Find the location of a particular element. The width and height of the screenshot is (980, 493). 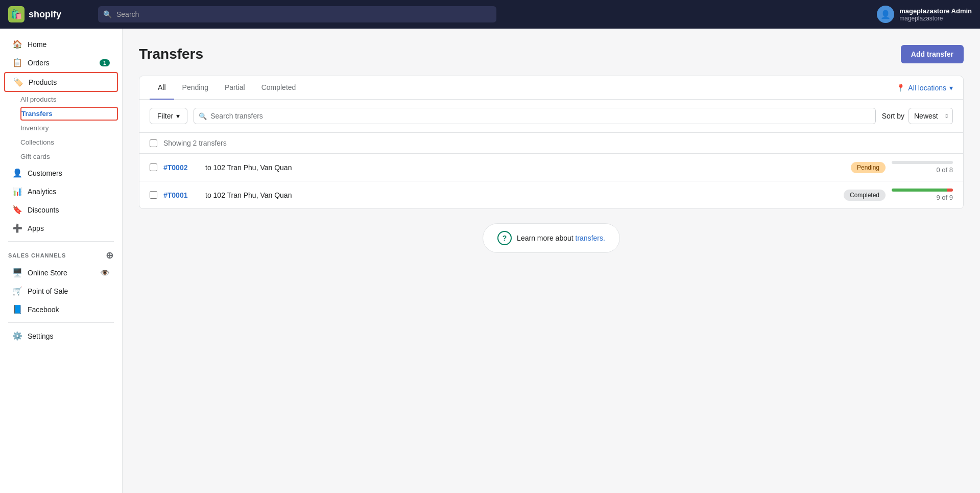

transfer-row-t0001: #T0001 to 102 Tran Phu, Van Quan Complet… is located at coordinates (552, 195).